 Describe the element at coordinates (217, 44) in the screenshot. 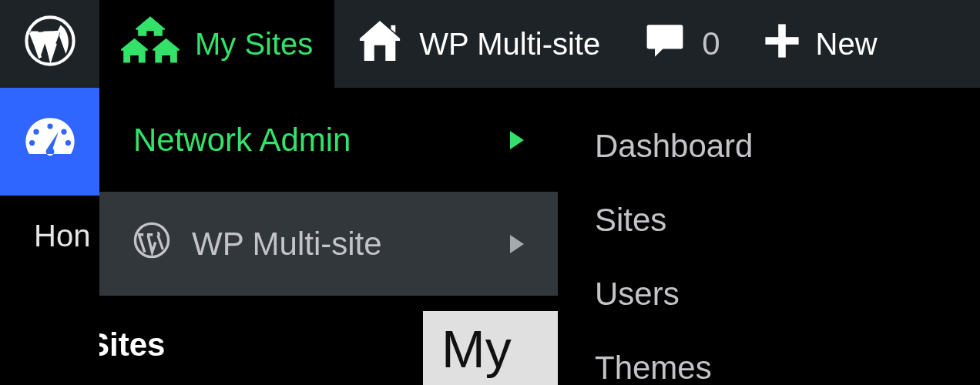

I see `my-sites-menu: My Sites` at that location.